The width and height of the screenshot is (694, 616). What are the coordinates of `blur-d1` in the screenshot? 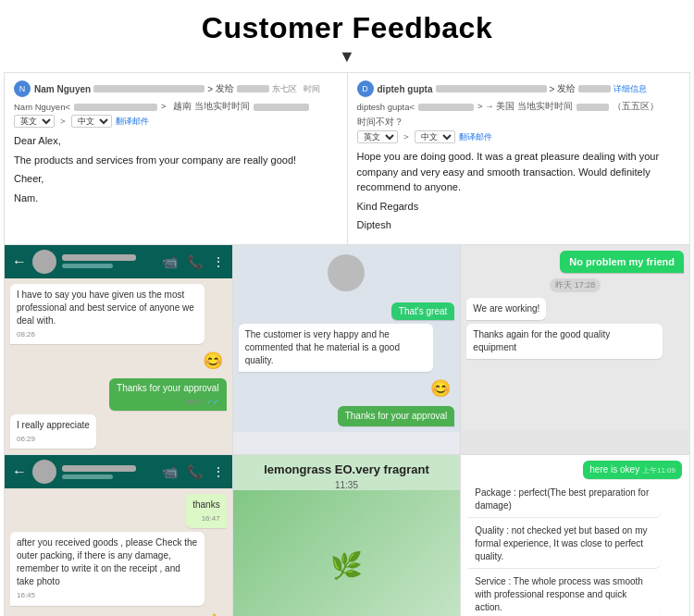 It's located at (446, 107).